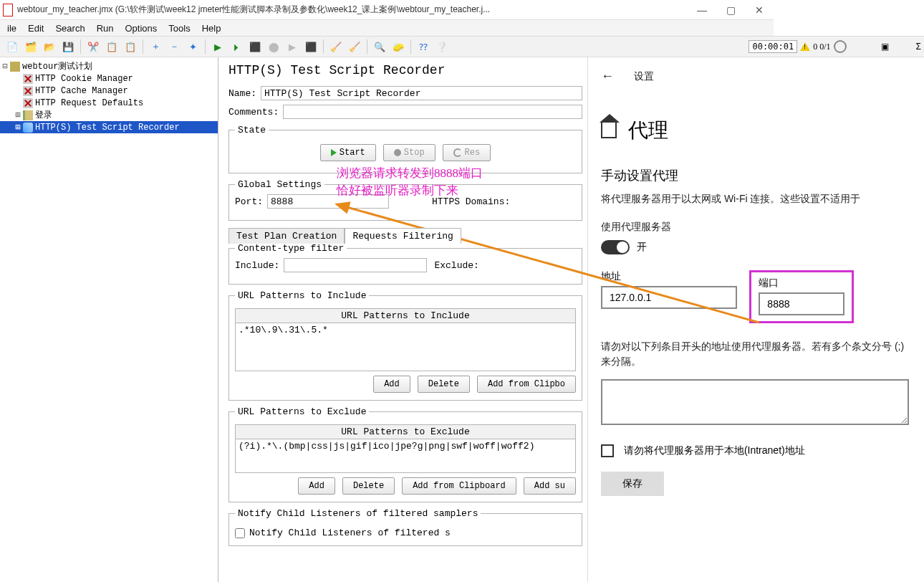 The width and height of the screenshot is (924, 582). Describe the element at coordinates (642, 247) in the screenshot. I see `toggle-state-text: 开` at that location.